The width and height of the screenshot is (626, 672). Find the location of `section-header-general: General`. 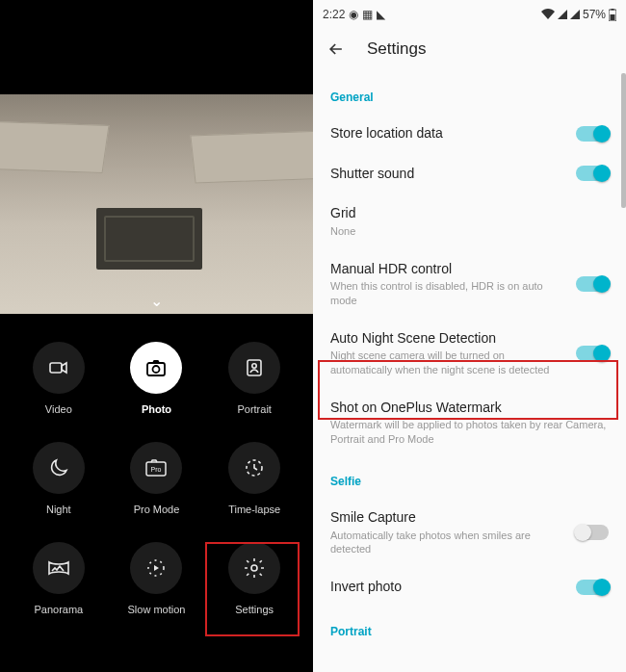

section-header-general: General is located at coordinates (470, 93).